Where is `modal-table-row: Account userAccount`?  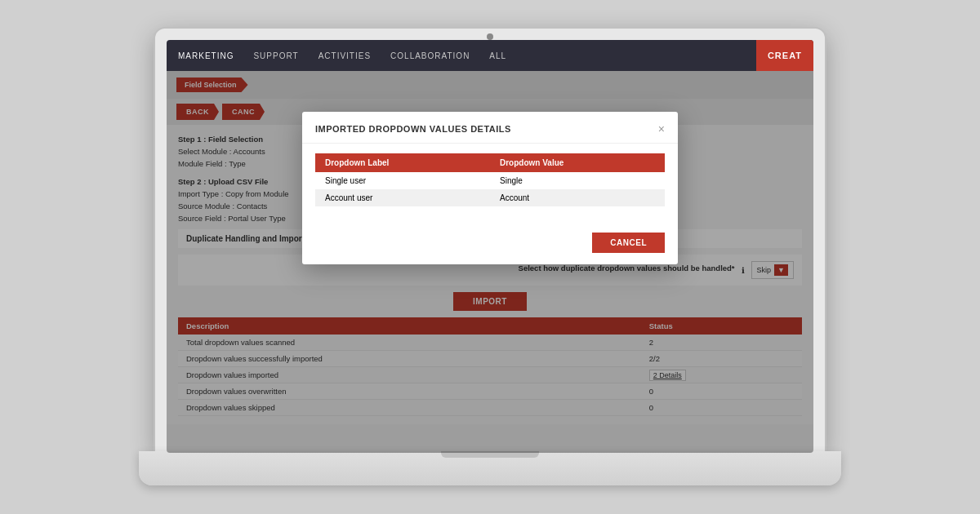 modal-table-row: Account userAccount is located at coordinates (490, 197).